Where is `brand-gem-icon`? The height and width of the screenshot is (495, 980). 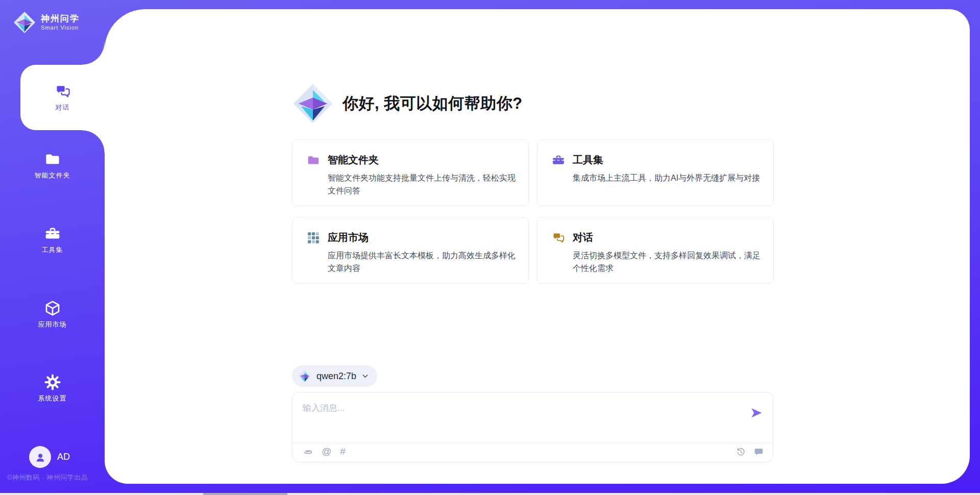
brand-gem-icon is located at coordinates (24, 22).